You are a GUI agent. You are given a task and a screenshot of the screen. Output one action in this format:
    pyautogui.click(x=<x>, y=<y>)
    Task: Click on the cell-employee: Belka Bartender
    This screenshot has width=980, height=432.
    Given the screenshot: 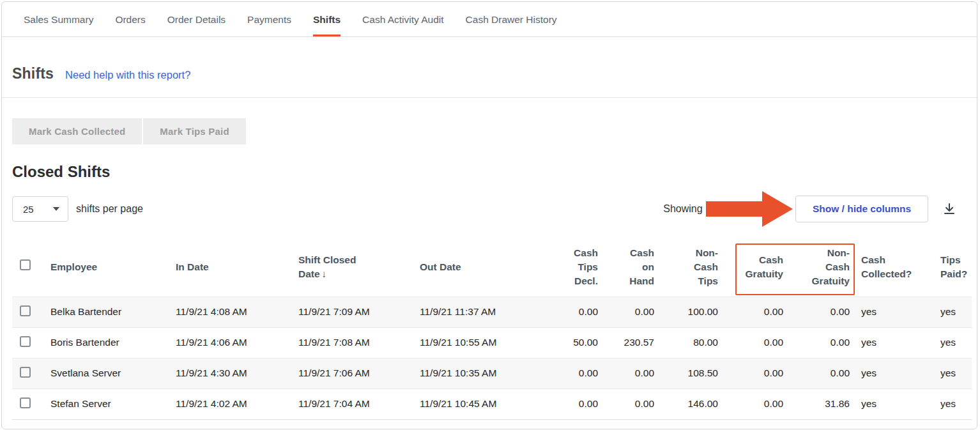 What is the action you would take?
    pyautogui.click(x=103, y=312)
    